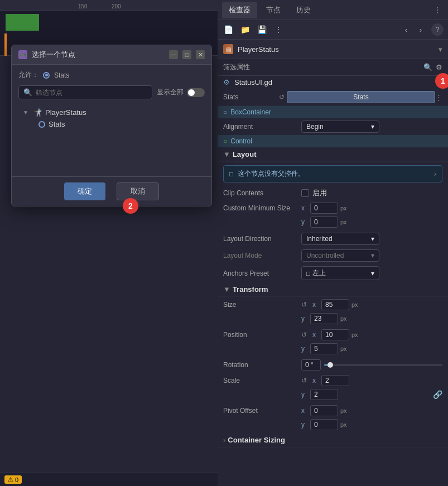 This screenshot has width=448, height=486. Describe the element at coordinates (433, 67) in the screenshot. I see `filter-icons: 🔍 ⚙` at that location.